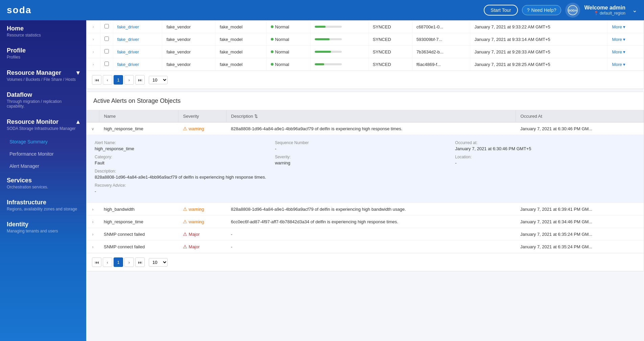 The width and height of the screenshot is (644, 341). Describe the element at coordinates (78, 122) in the screenshot. I see `expand-icon-resource-monitor: ▴` at that location.